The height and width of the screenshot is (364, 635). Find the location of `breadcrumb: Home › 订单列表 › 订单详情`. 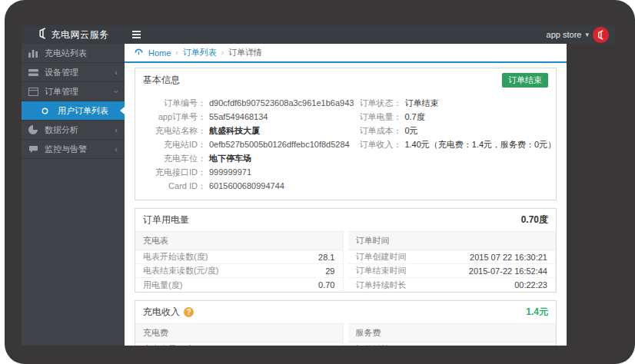

breadcrumb: Home › 订单列表 › 订单详情 is located at coordinates (346, 54).